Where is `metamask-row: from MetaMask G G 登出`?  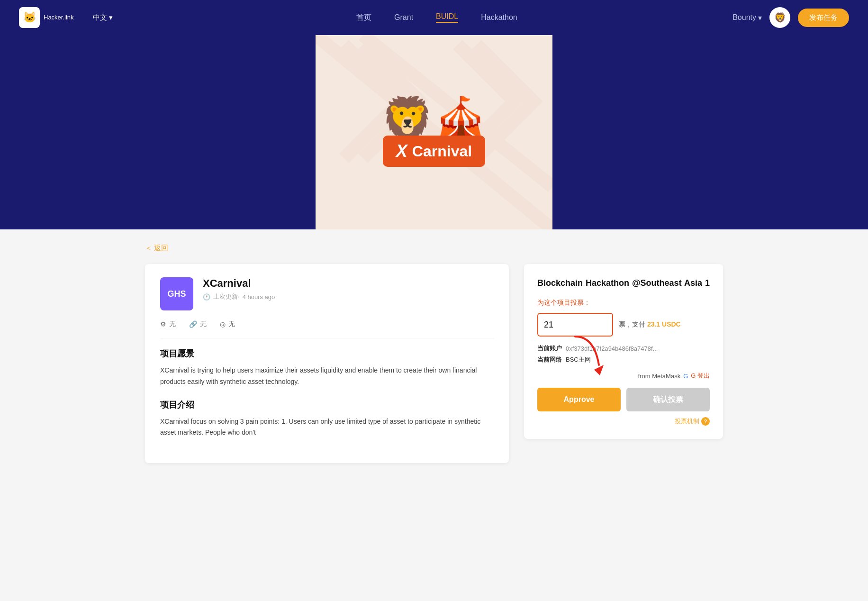
metamask-row: from MetaMask G G 登出 is located at coordinates (624, 376).